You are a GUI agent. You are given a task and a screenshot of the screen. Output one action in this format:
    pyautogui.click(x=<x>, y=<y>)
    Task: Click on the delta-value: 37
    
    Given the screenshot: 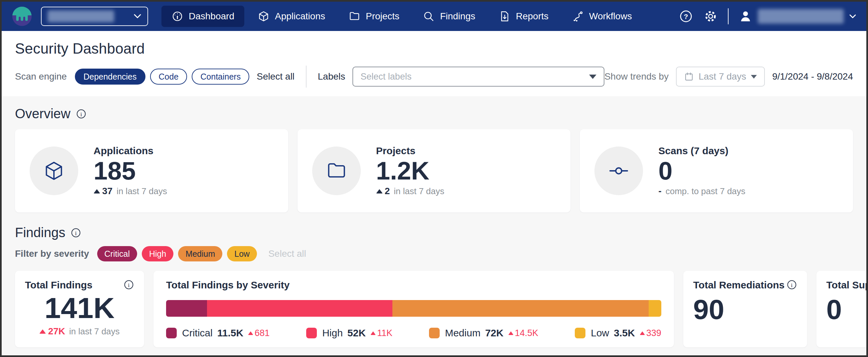 What is the action you would take?
    pyautogui.click(x=107, y=191)
    